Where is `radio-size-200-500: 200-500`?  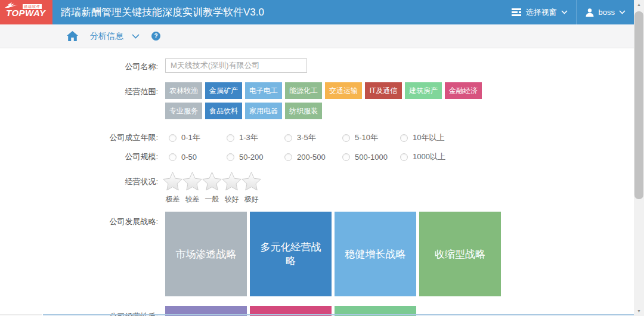 radio-size-200-500: 200-500 is located at coordinates (314, 157).